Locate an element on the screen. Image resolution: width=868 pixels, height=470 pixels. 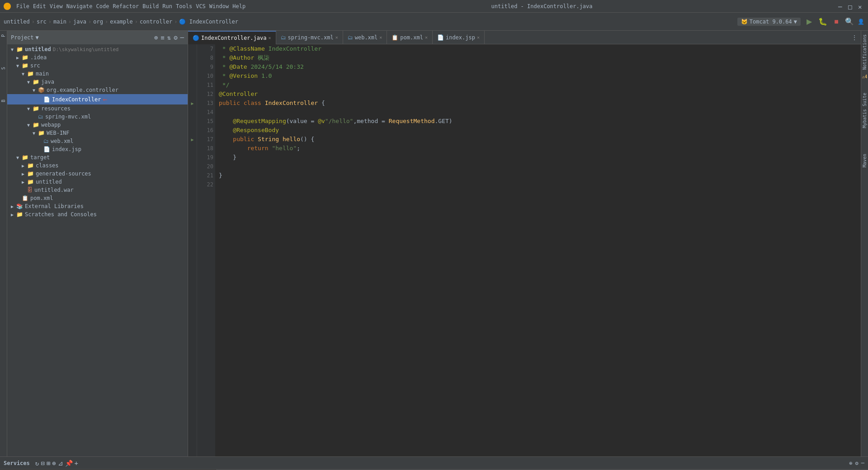
tab-indexjsp: 📄 index.jsp ✕ is located at coordinates (458, 38).